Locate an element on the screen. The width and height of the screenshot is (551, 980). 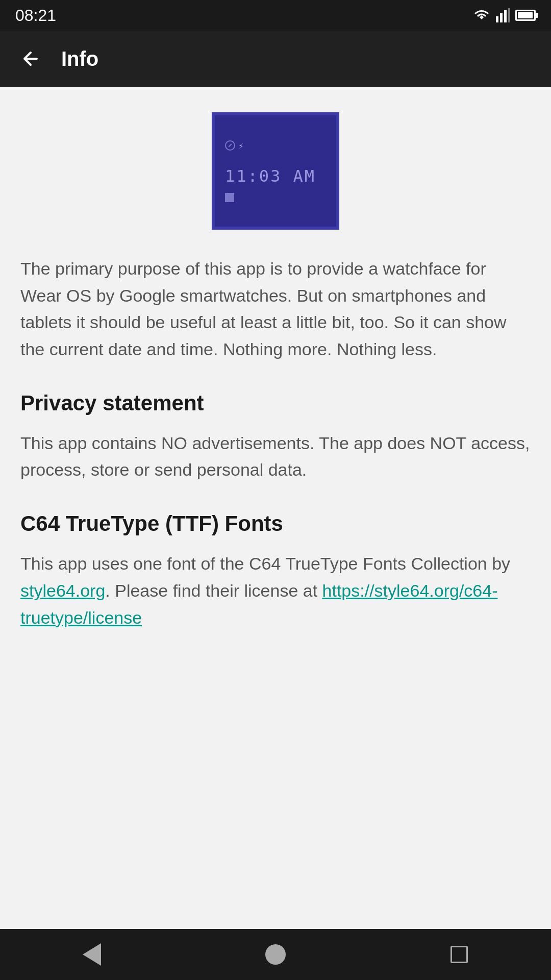
preview-time: 11:03 AM is located at coordinates (270, 176).